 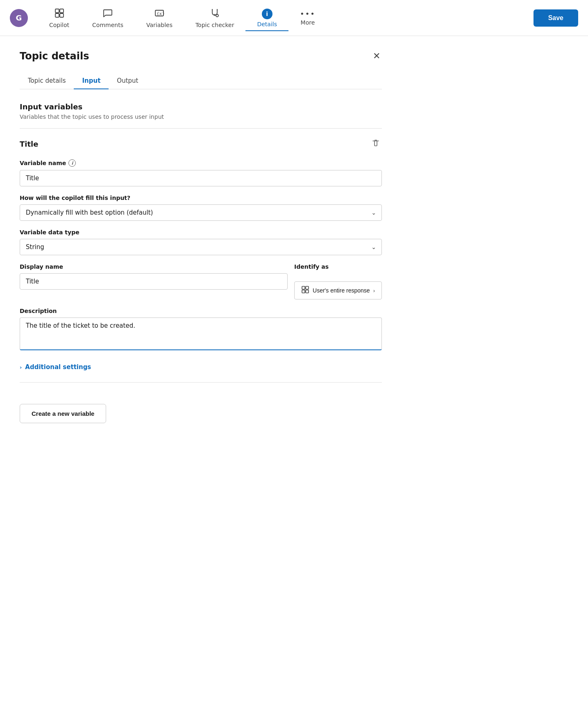 What do you see at coordinates (58, 367) in the screenshot?
I see `additional-settings-label: Additional settings` at bounding box center [58, 367].